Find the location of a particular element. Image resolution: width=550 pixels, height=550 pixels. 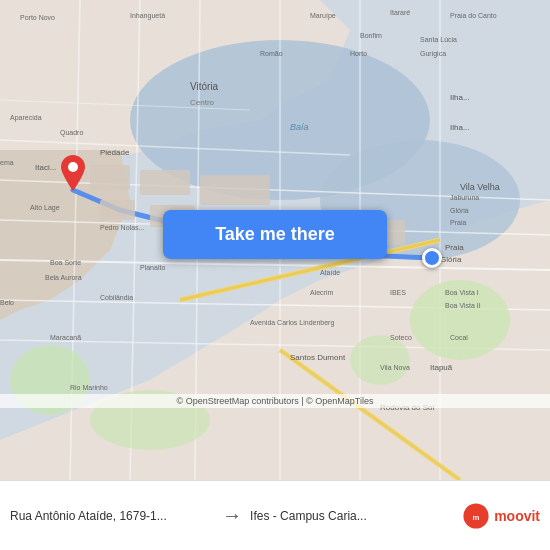

svg-text: Boa Vista II is located at coordinates (463, 306).